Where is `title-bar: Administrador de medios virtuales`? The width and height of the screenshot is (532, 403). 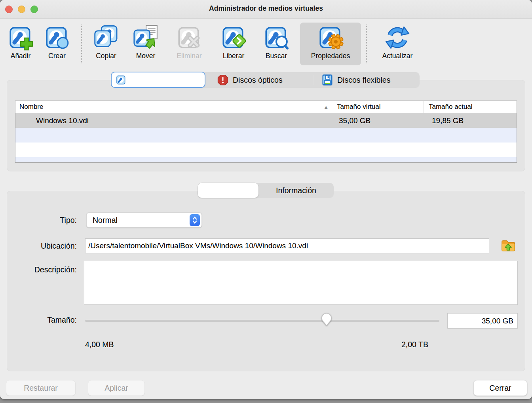
title-bar: Administrador de medios virtuales is located at coordinates (266, 10).